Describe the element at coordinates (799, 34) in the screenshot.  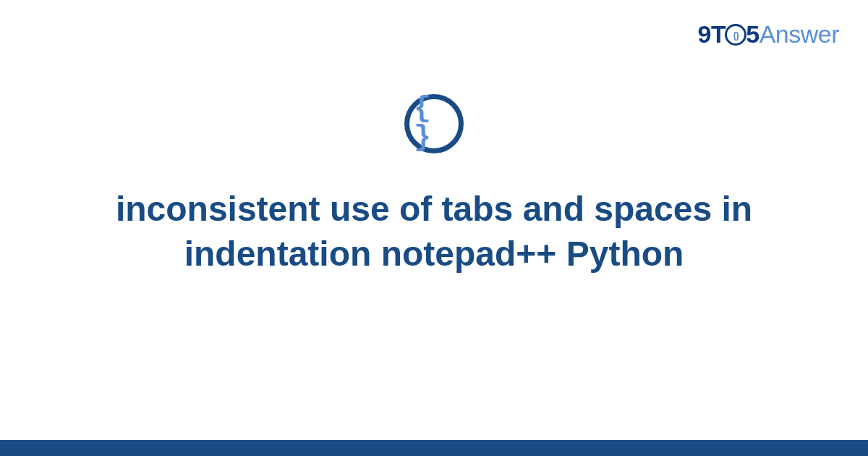
I see `logo-text-answer: Answer` at that location.